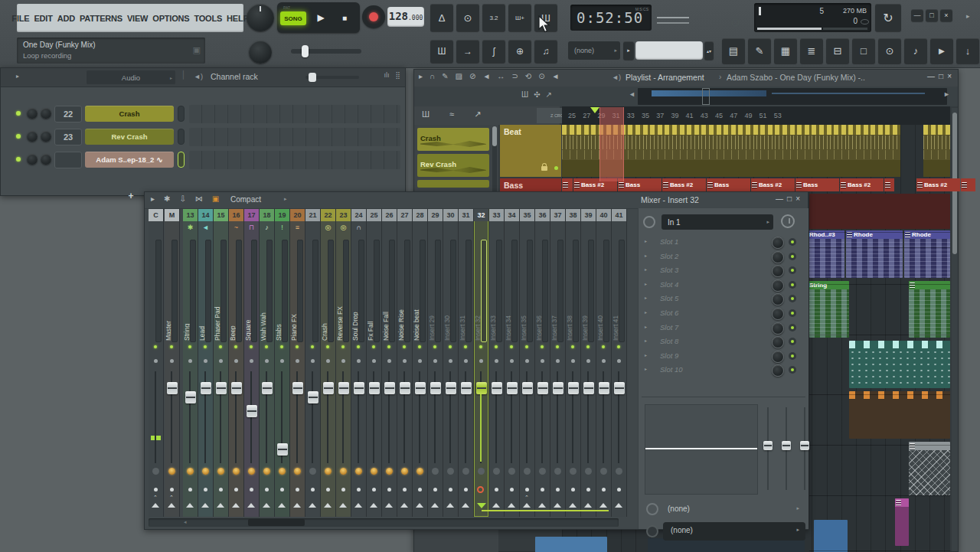 The height and width of the screenshot is (552, 980). What do you see at coordinates (358, 215) in the screenshot?
I see `strip-number: 24` at bounding box center [358, 215].